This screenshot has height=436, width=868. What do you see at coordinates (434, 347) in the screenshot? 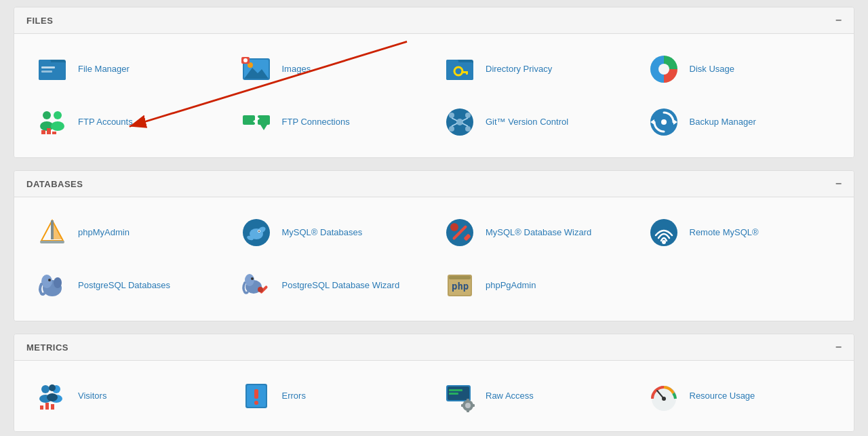
I see `metrics-section-header: METRICS −` at bounding box center [434, 347].